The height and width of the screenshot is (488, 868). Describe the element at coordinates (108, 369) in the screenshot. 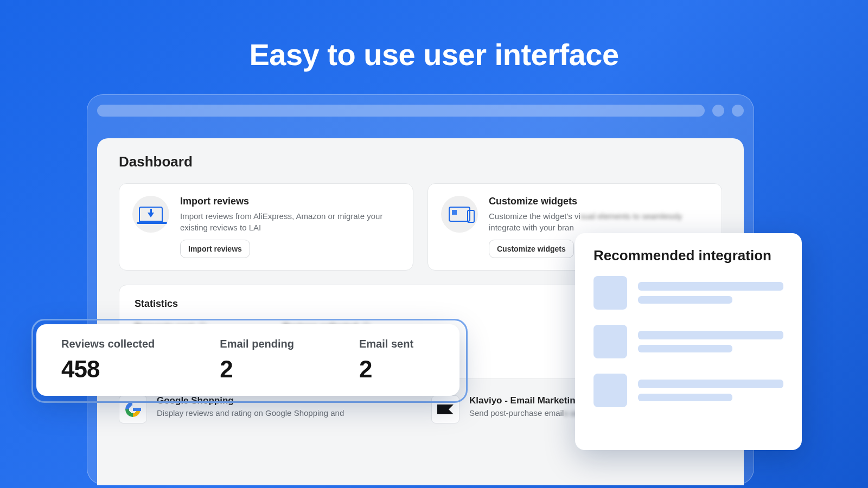

I see `stat-value: 458` at that location.